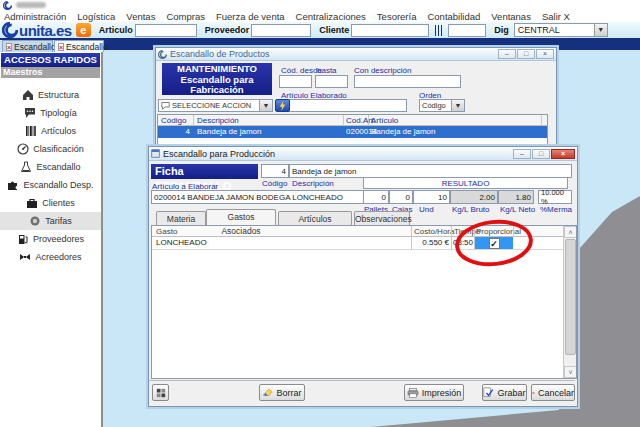  I want to click on cod-desde-label: Cód. desde, so click(302, 70).